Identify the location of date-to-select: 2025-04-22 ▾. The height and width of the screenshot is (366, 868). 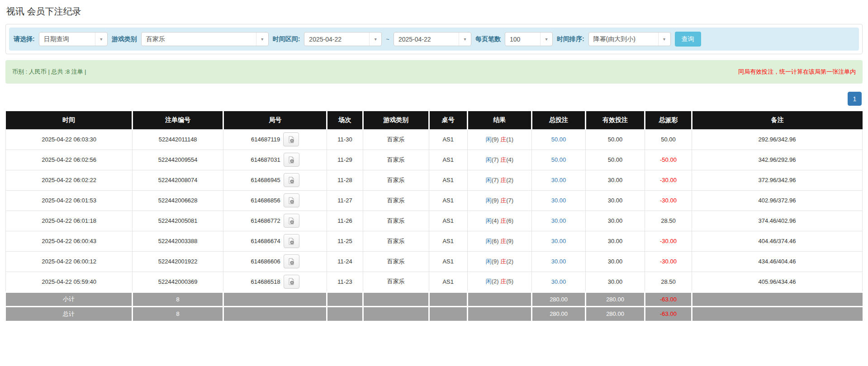
(432, 39).